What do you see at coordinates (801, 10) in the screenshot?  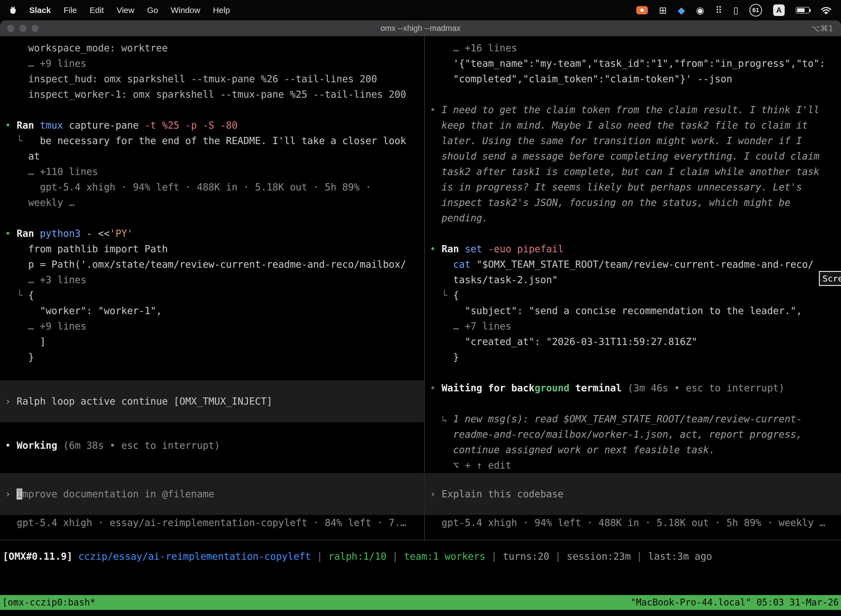 I see `battery-fill` at bounding box center [801, 10].